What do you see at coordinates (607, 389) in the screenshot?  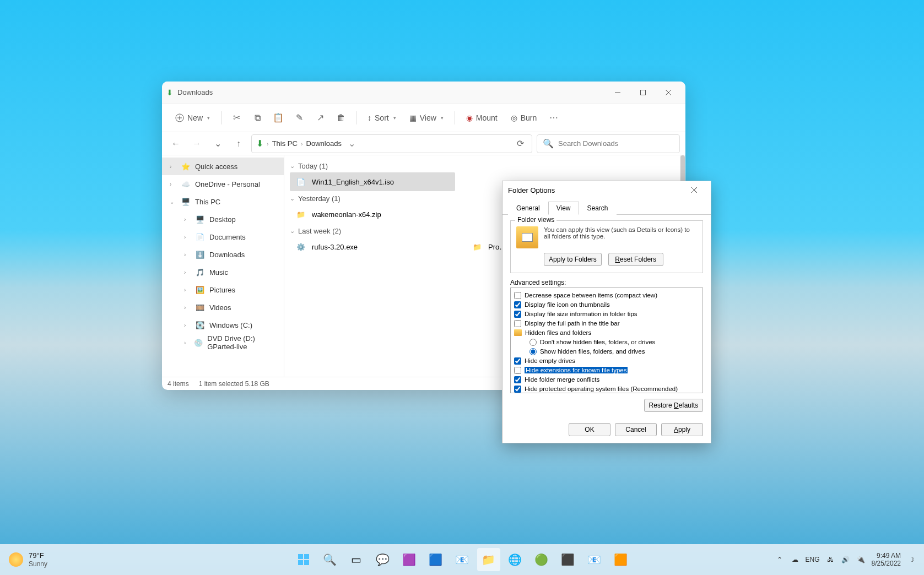 I see `advanced-setting-item: Hide protected operating system files (R…` at bounding box center [607, 389].